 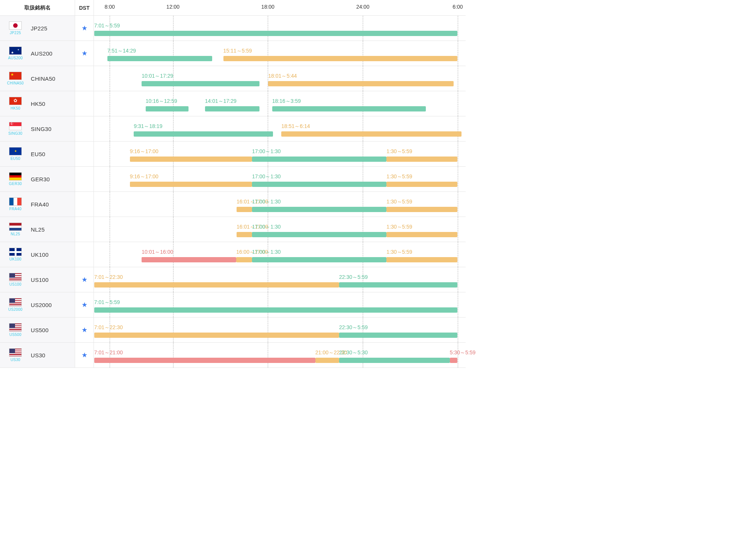 What do you see at coordinates (38, 179) in the screenshot?
I see `instrument-name-cell: GER30GER30` at bounding box center [38, 179].